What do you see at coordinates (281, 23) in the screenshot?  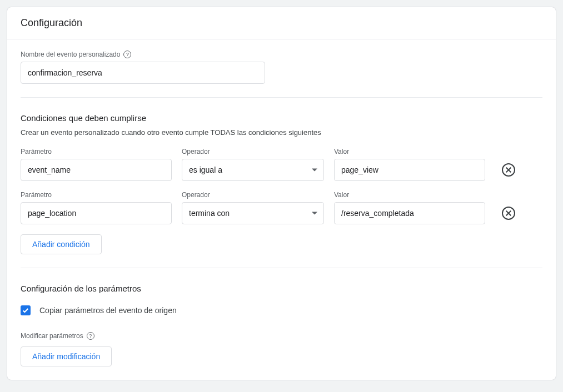 I see `card-header: Configuración` at bounding box center [281, 23].